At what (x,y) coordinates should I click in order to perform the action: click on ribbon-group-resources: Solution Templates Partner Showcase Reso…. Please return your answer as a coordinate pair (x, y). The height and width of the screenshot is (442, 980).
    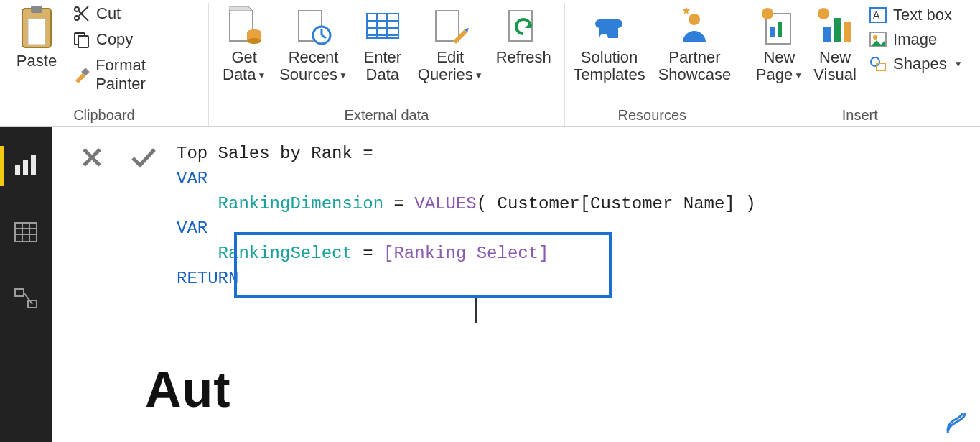
    Looking at the image, I should click on (652, 65).